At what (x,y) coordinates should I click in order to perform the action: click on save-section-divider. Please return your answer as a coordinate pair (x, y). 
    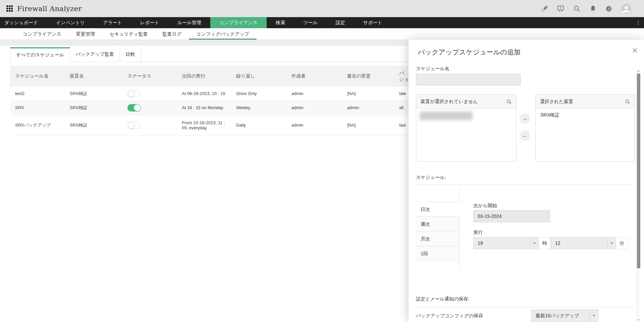
    Looking at the image, I should click on (525, 307).